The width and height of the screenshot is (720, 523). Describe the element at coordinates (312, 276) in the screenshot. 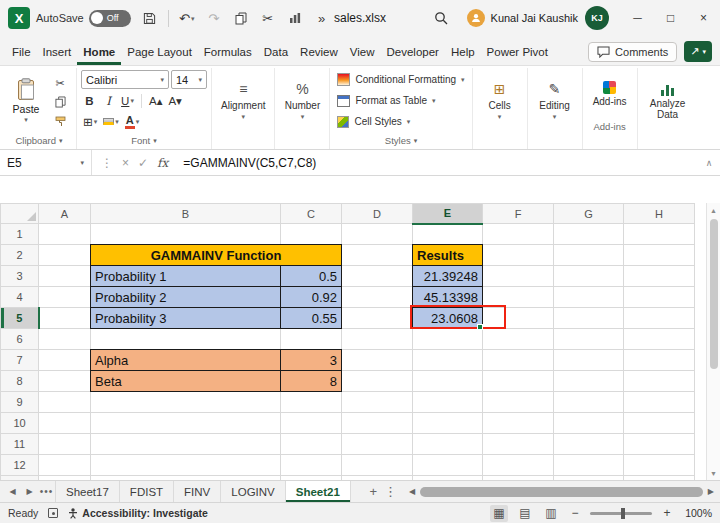

I see `cell-C3: 0.5` at that location.